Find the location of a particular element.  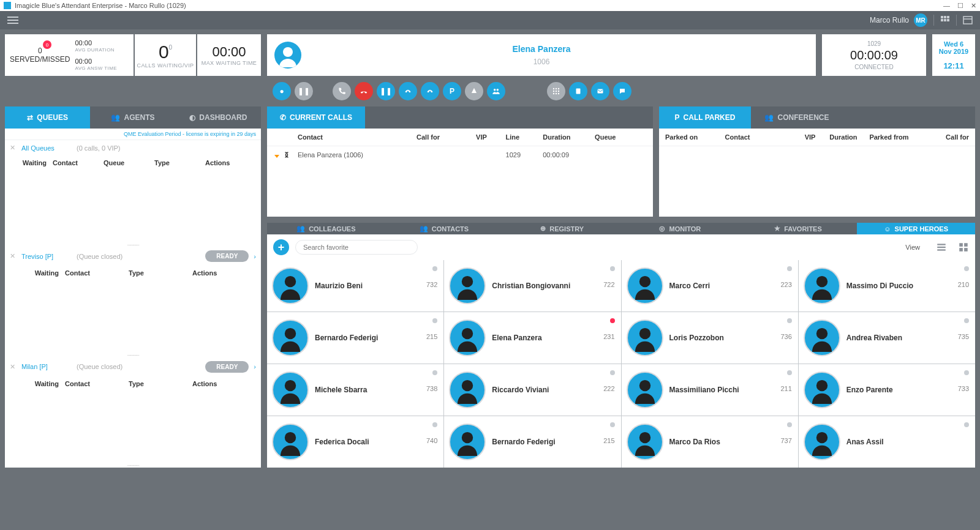

maximize-button: ☐ is located at coordinates (960, 6).